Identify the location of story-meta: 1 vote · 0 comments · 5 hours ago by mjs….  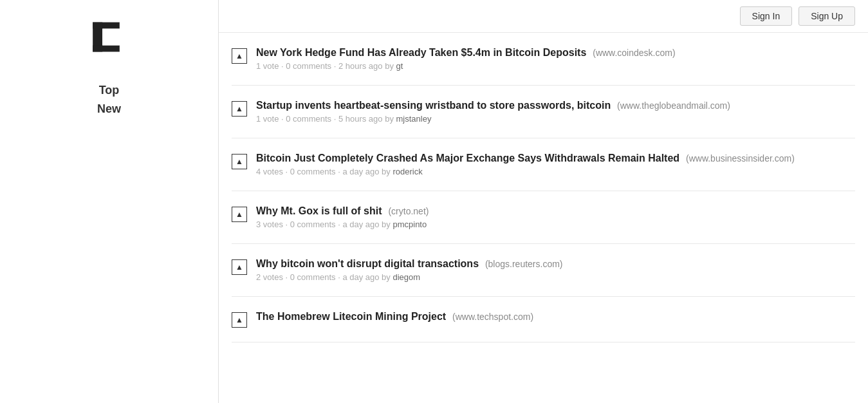
(556, 118).